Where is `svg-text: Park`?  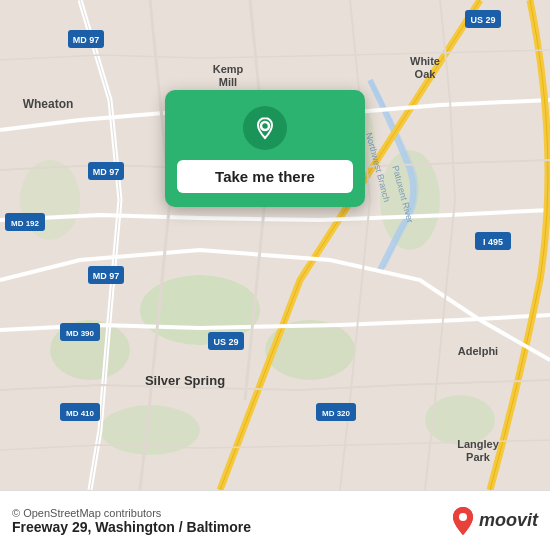 svg-text: Park is located at coordinates (478, 457).